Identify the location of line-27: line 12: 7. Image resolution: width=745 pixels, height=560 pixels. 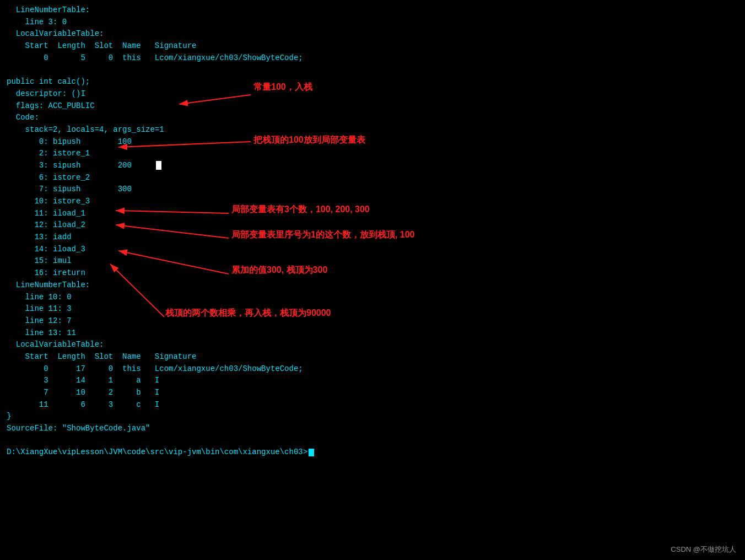
(372, 321).